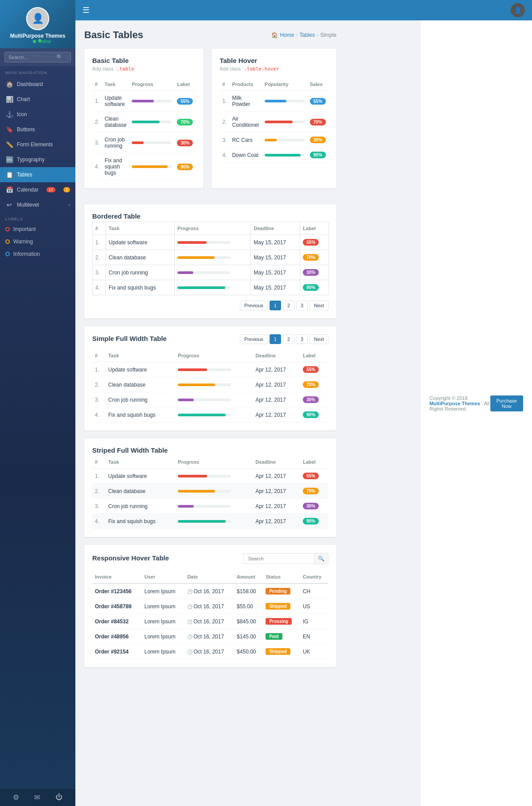 The image size is (532, 806). What do you see at coordinates (38, 242) in the screenshot?
I see `sidebar-label-warning: Warning` at bounding box center [38, 242].